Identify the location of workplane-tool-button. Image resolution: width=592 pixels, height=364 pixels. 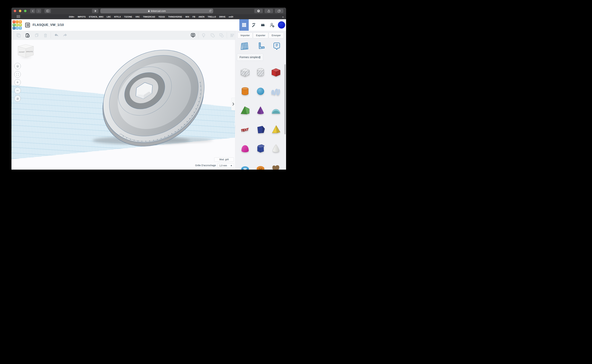
(244, 46).